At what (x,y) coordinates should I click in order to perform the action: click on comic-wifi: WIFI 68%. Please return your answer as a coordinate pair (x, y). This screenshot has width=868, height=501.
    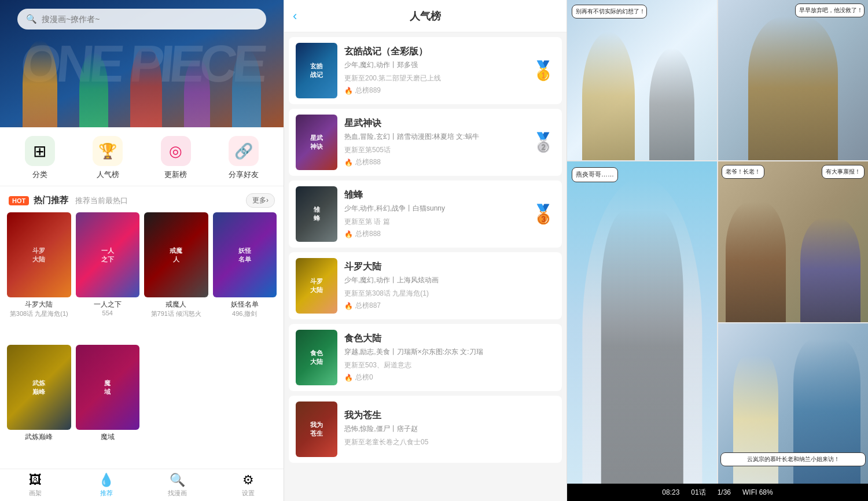
    Looking at the image, I should click on (758, 492).